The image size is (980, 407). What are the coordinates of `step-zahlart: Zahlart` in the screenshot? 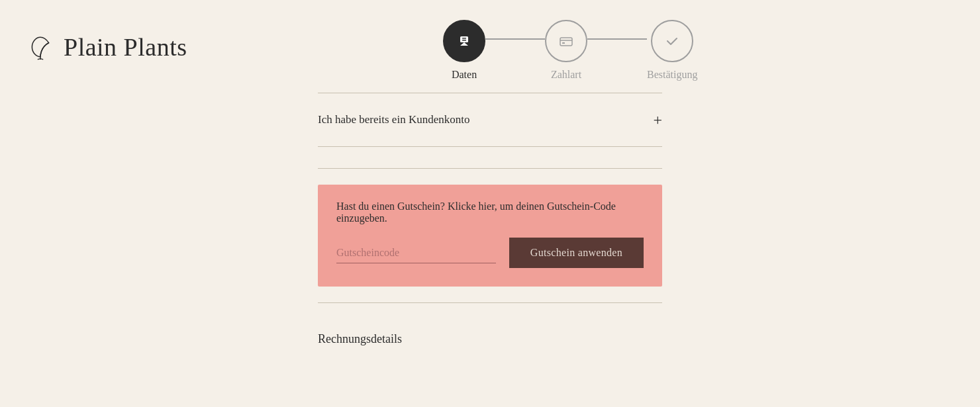 It's located at (566, 50).